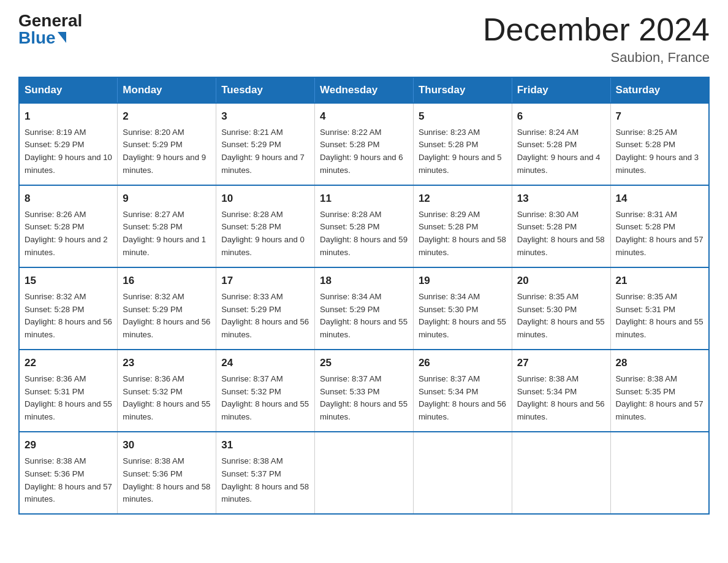 This screenshot has width=728, height=563. I want to click on calendar-cell: 25Sunrise: 8:37 AMSunset: 5:33 PMDayligh…, so click(364, 391).